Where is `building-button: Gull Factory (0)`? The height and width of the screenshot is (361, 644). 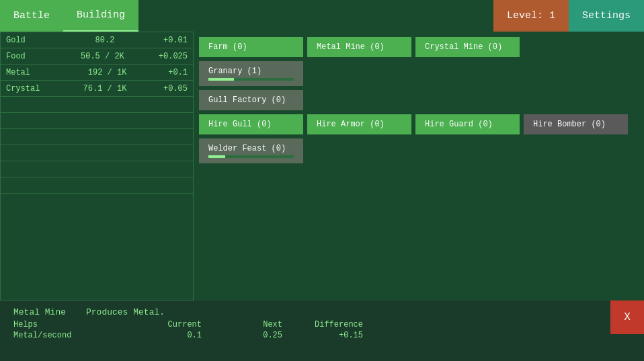 building-button: Gull Factory (0) is located at coordinates (251, 100).